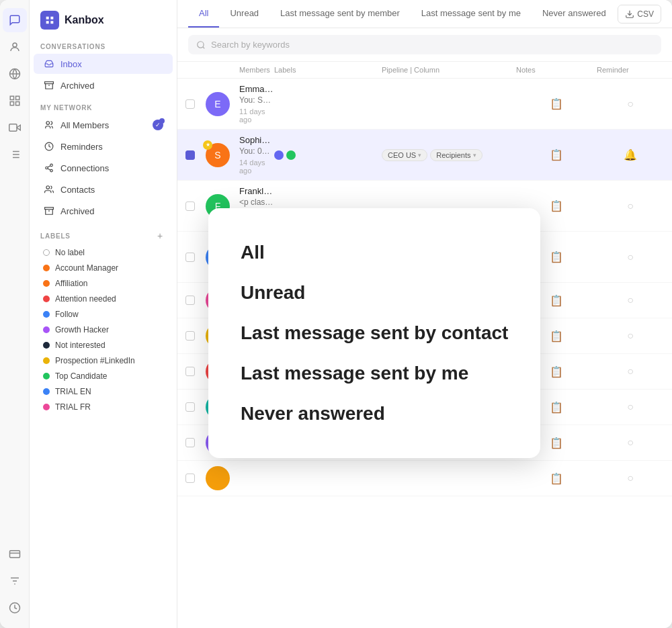  I want to click on tooltip-option-2: Last message sent by contact, so click(374, 333).